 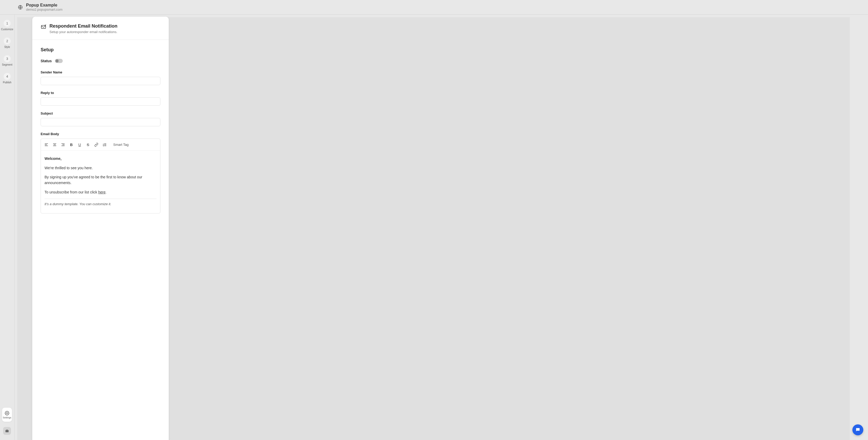 I want to click on body-greeting: Welcome,, so click(x=100, y=159).